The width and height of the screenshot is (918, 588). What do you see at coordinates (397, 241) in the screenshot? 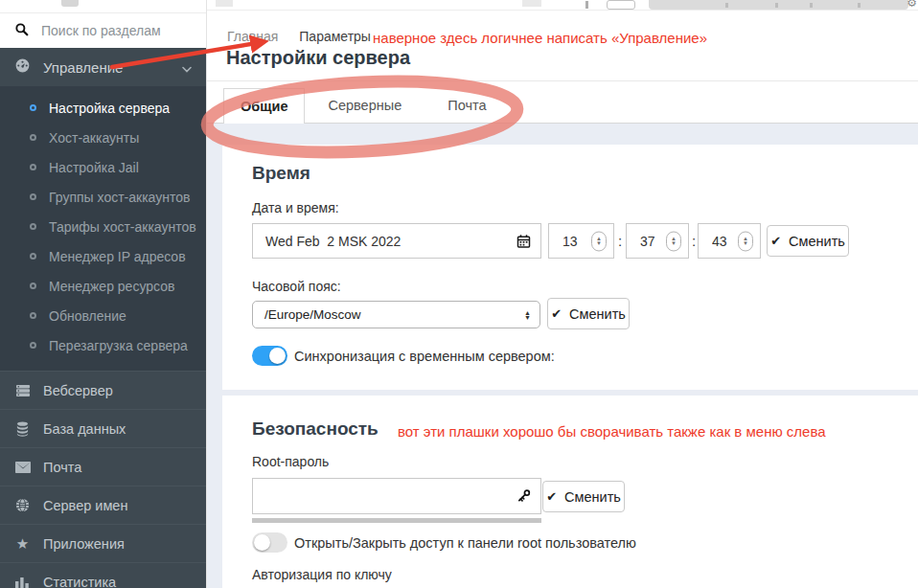
I see `datetime-input-wrap` at bounding box center [397, 241].